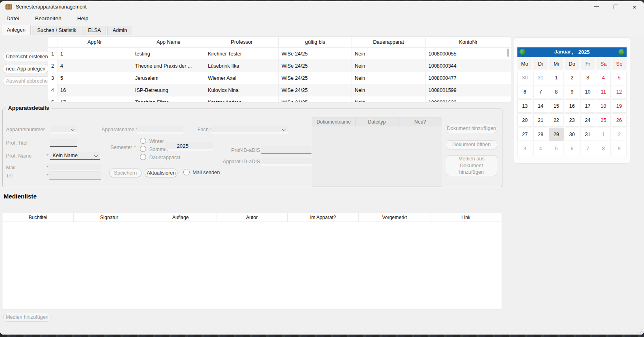 The image size is (644, 337). I want to click on auswahl-abbrechen-button: Auswahl abbrechen, so click(28, 81).